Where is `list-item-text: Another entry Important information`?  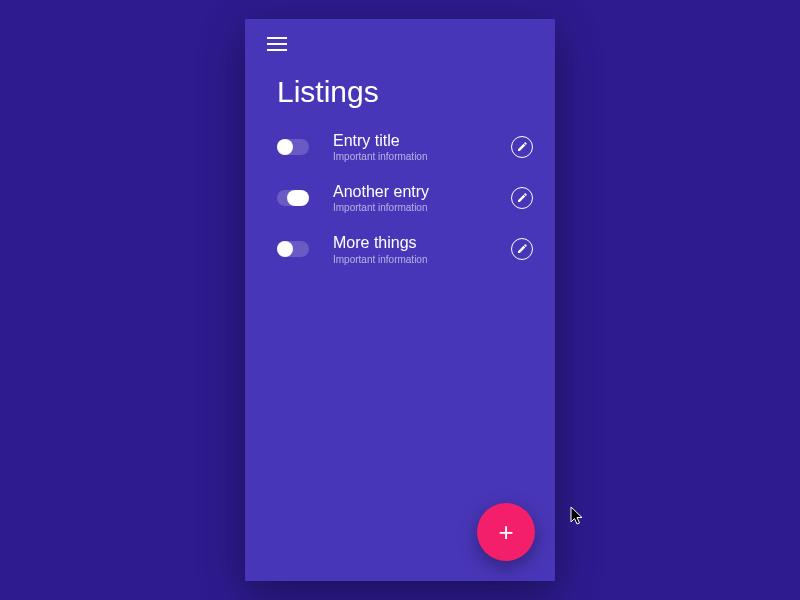 list-item-text: Another entry Important information is located at coordinates (422, 198).